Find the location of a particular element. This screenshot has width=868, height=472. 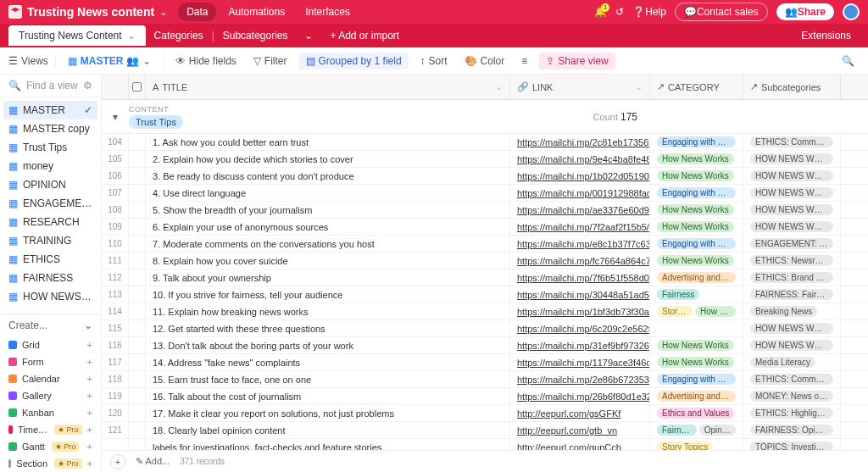

table-row: 105 2. Explain how you decide which stor… is located at coordinates (485, 159).